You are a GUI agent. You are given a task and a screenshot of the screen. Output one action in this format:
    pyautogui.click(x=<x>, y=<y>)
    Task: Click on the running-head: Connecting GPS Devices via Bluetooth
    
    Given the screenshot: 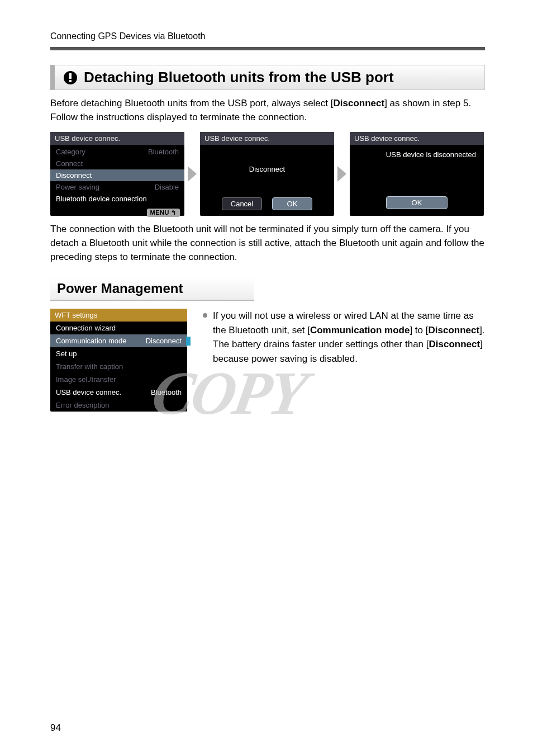 What is the action you would take?
    pyautogui.click(x=268, y=36)
    